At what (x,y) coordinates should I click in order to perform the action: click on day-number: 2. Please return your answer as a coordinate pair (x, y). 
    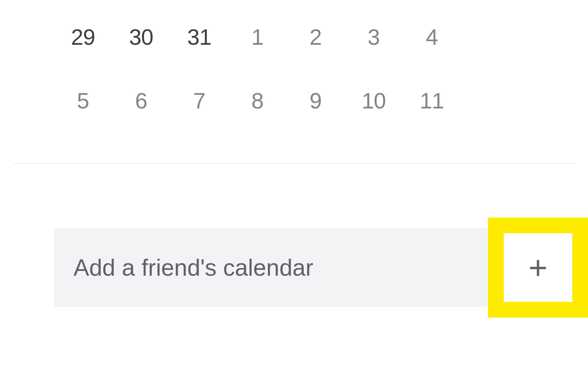
    Looking at the image, I should click on (316, 37).